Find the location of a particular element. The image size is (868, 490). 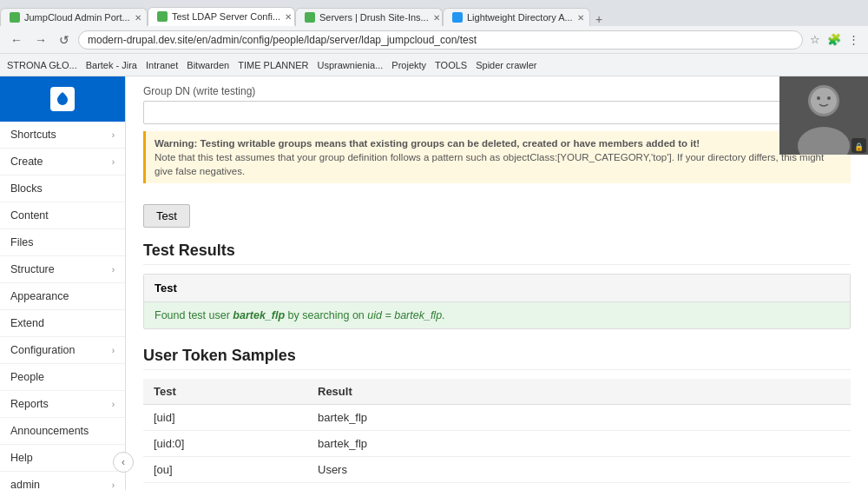

result-username: bartek_flp is located at coordinates (259, 315).